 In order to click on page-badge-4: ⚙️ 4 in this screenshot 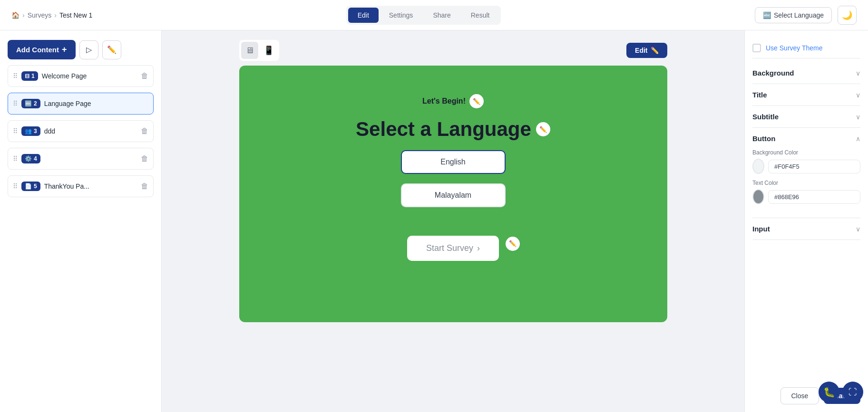, I will do `click(31, 159)`.